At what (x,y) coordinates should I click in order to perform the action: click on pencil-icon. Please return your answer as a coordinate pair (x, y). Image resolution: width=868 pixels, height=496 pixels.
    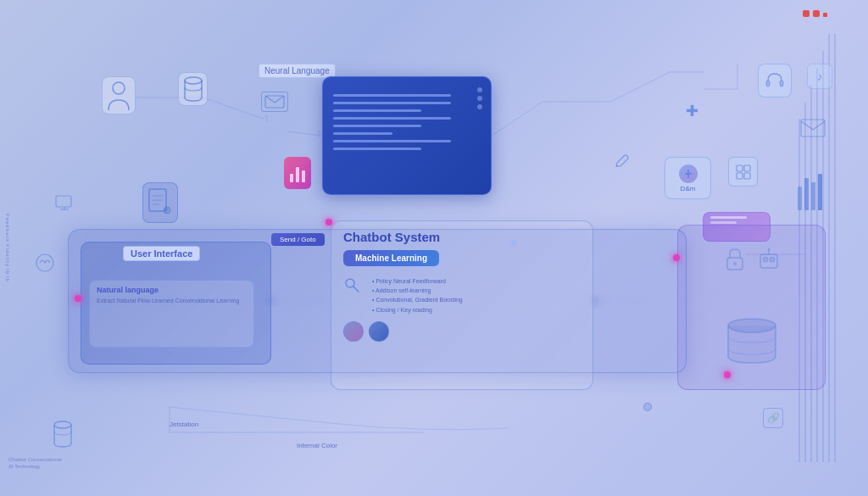
    Looking at the image, I should click on (621, 162).